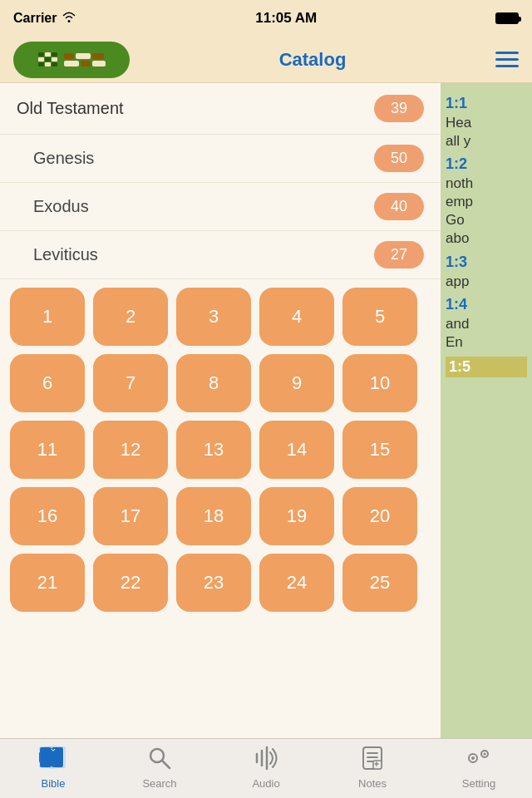  I want to click on verse-block-2: 1:2 nothempGoabo, so click(486, 201).